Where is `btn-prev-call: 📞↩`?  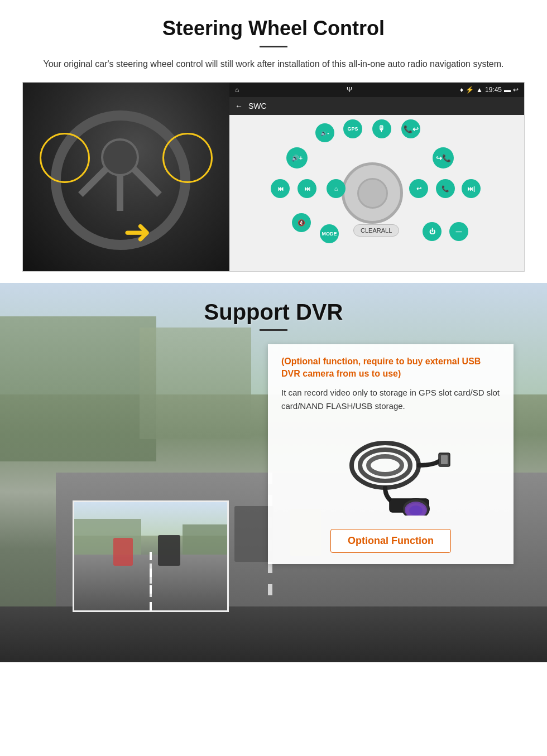
btn-prev-call: 📞↩ is located at coordinates (411, 129).